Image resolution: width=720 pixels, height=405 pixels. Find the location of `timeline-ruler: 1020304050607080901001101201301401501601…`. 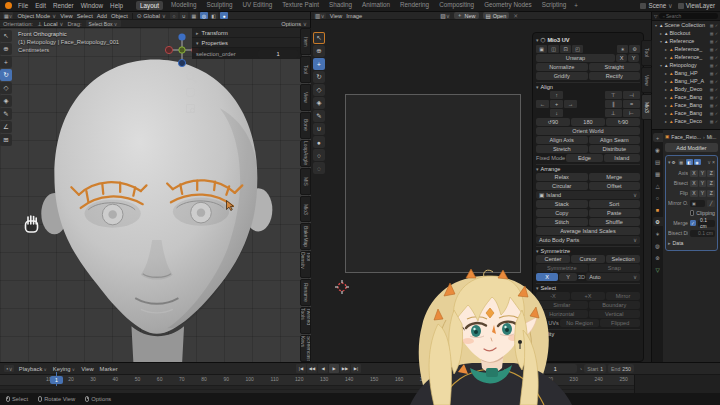

timeline-ruler: 1020304050607080901001101201301401501601… is located at coordinates (360, 380).